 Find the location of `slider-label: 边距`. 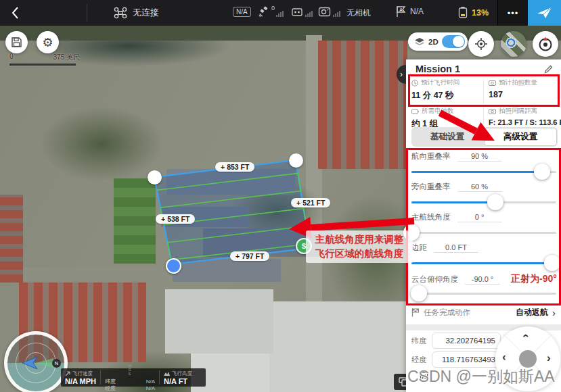

slider-label: 边距 is located at coordinates (420, 247).